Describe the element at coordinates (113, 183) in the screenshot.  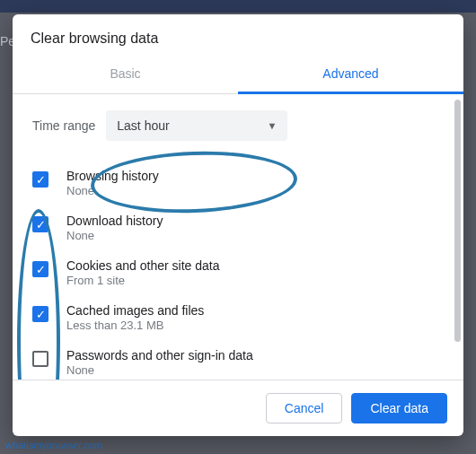
I see `item-text: Browsing history None` at that location.